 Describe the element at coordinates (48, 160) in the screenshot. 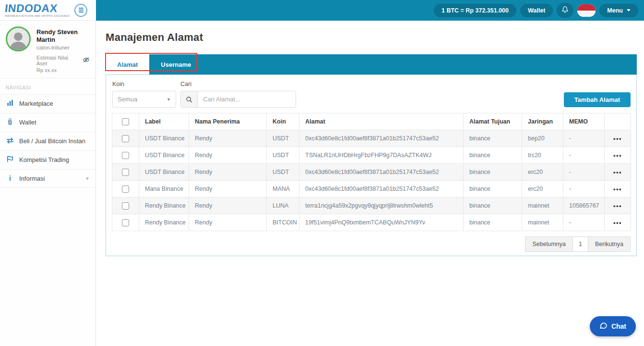

I see `sidebar-item-kompetisi-trading: Kompetisi Trading` at that location.